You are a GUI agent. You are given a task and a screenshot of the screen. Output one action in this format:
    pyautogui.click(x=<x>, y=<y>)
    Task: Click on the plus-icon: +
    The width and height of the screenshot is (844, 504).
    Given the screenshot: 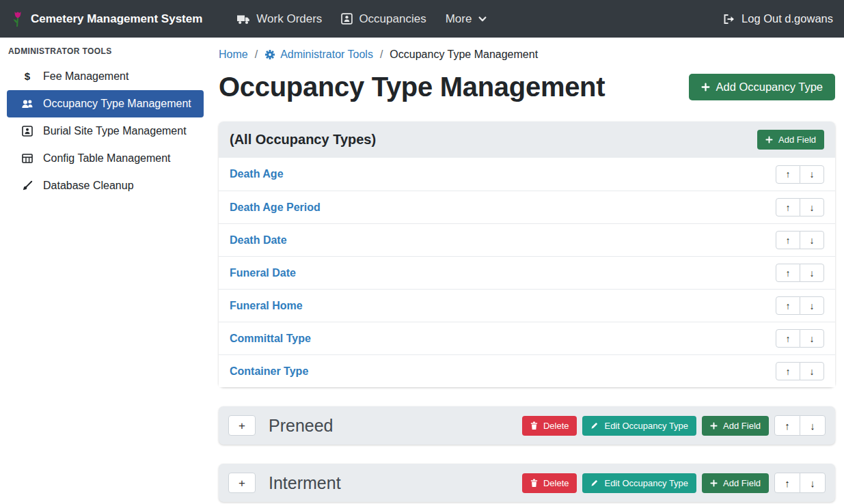 What is the action you would take?
    pyautogui.click(x=242, y=484)
    